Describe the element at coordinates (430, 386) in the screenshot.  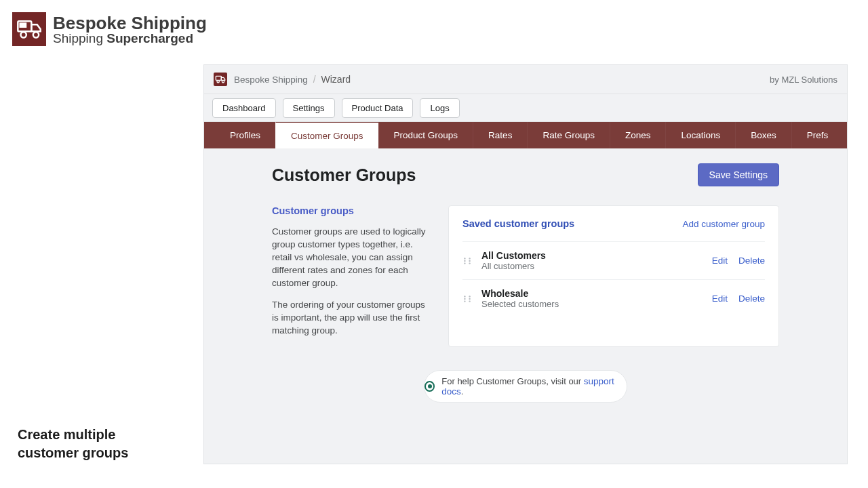
I see `help-icon` at that location.